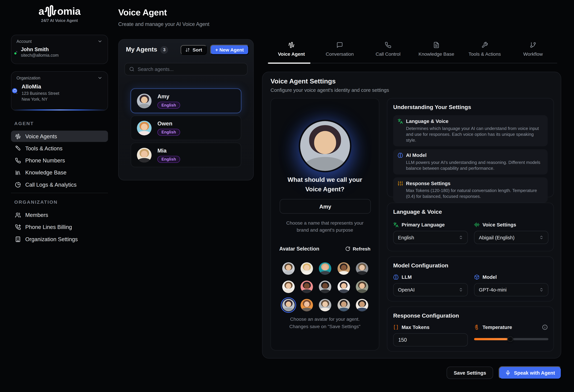 This screenshot has height=392, width=574. What do you see at coordinates (186, 69) in the screenshot?
I see `agent-search` at bounding box center [186, 69].